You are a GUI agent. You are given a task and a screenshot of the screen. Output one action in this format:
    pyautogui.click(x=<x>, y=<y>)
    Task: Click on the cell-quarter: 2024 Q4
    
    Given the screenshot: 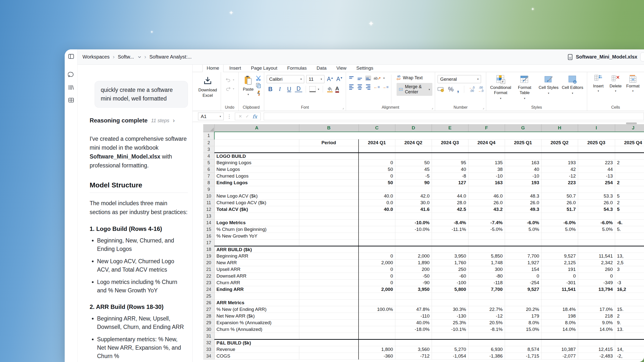 What is the action you would take?
    pyautogui.click(x=486, y=143)
    